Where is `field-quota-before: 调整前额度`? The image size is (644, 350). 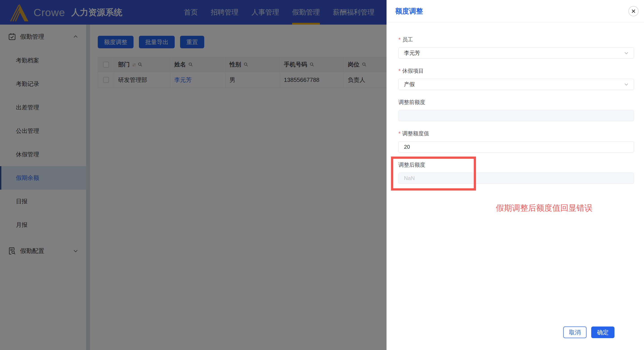 field-quota-before: 调整前额度 is located at coordinates (516, 110).